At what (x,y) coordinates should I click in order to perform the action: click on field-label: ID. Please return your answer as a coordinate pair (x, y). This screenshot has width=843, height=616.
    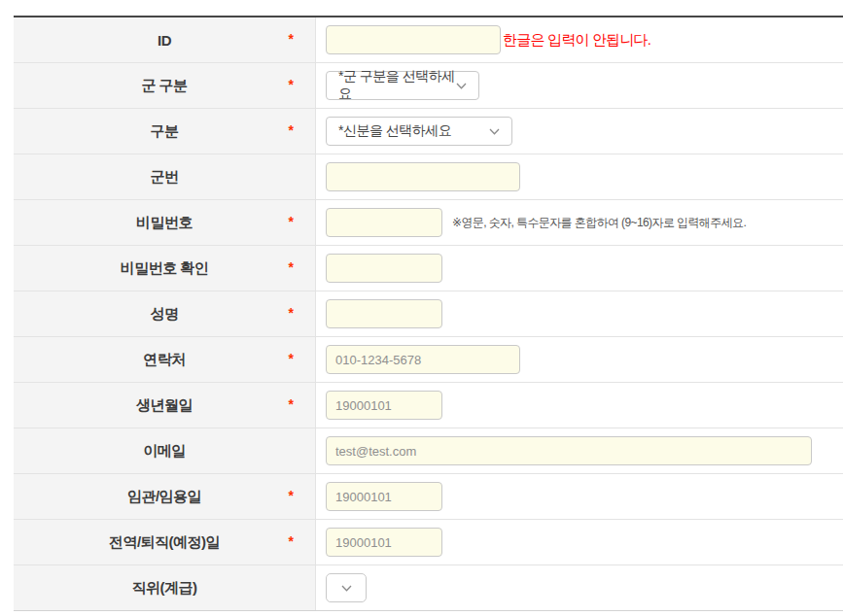
    Looking at the image, I should click on (164, 41).